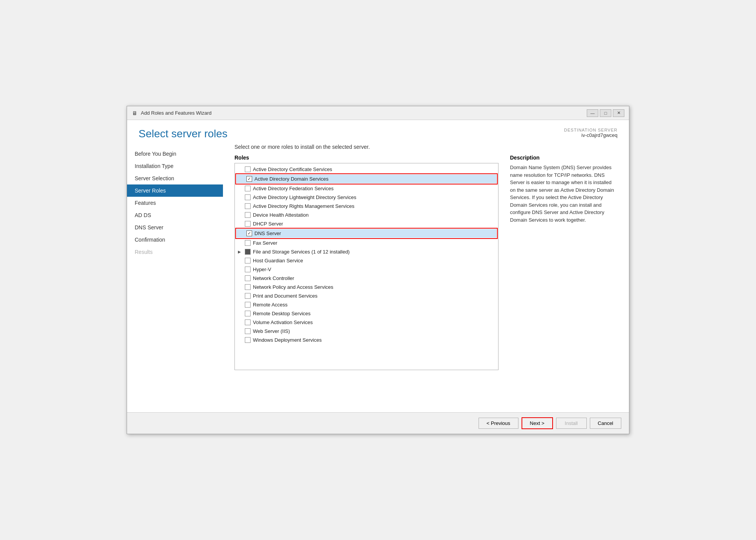 The width and height of the screenshot is (756, 540). What do you see at coordinates (281, 215) in the screenshot?
I see `role-label: Device Health Attestation` at bounding box center [281, 215].